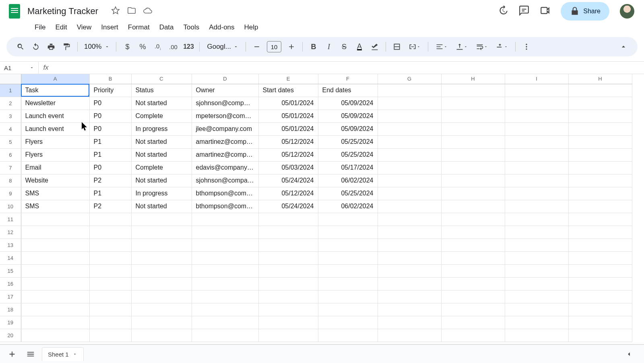 Image resolution: width=644 pixels, height=363 pixels. What do you see at coordinates (55, 90) in the screenshot?
I see `cell-A1: Task` at bounding box center [55, 90].